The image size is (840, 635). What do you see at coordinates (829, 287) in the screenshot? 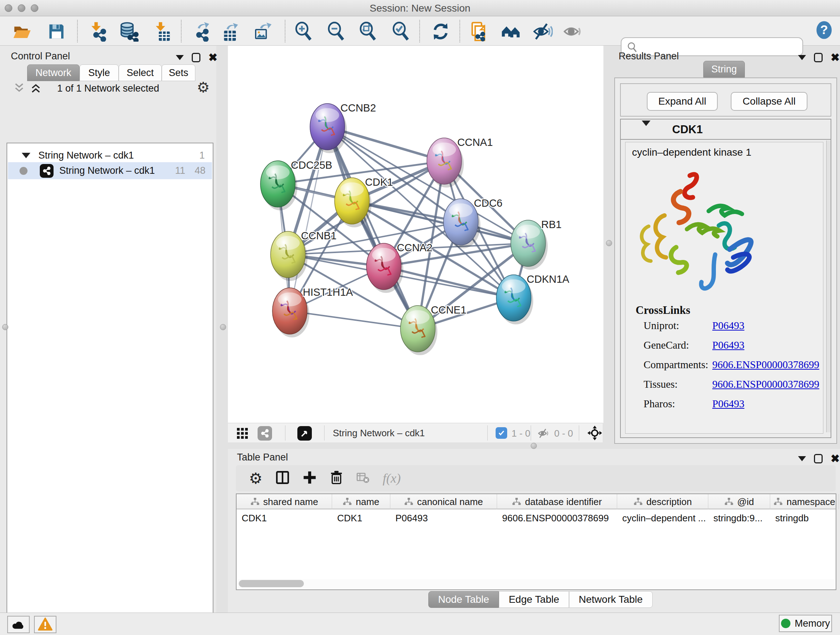
I see `results-scrollbar` at bounding box center [829, 287].